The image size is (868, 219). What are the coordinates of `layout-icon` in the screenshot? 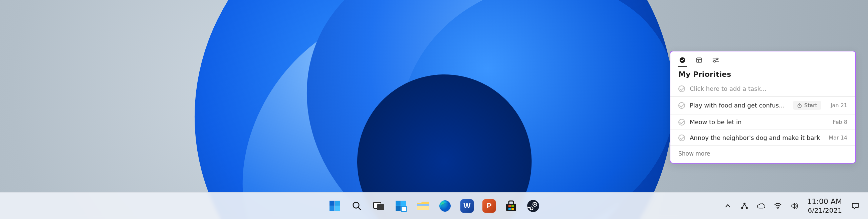 It's located at (699, 60).